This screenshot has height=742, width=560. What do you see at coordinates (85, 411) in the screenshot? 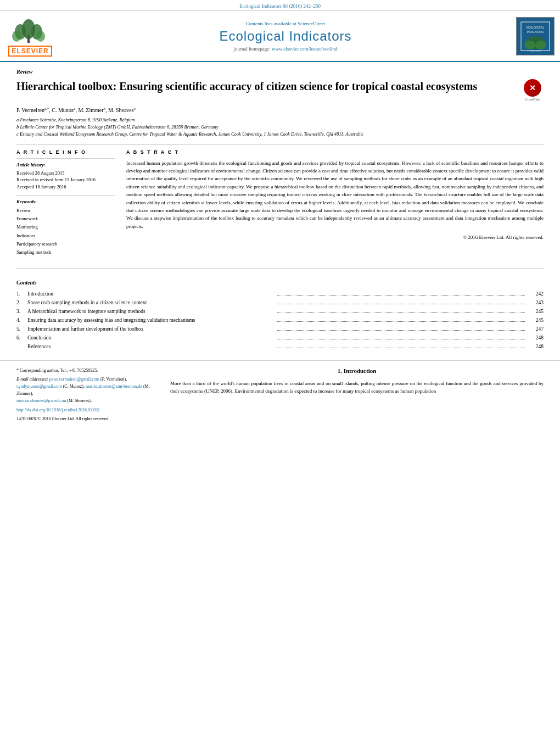
I see `doi-link: http://dx.doi.org/10.1016/j.ecolind.2016…` at bounding box center [85, 411].